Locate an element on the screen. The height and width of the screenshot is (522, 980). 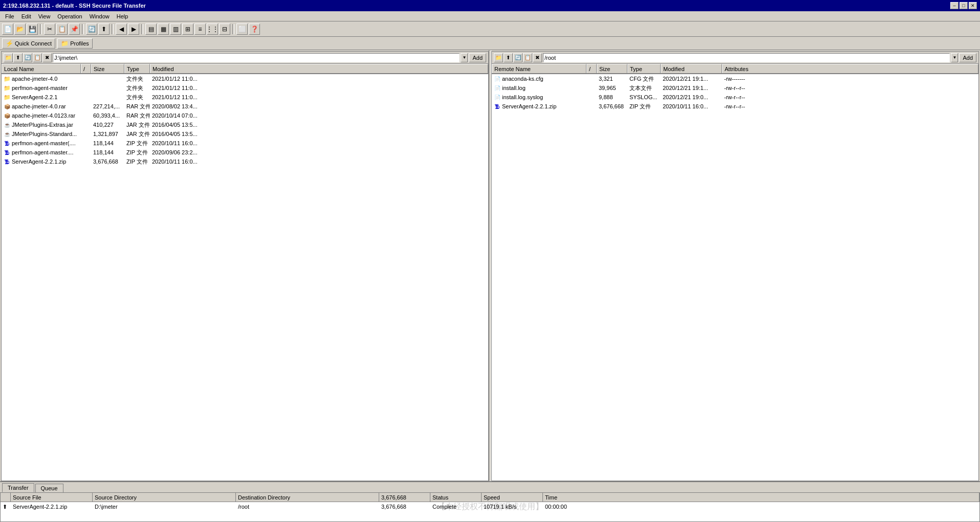
right-add-button: Add is located at coordinates (968, 58).